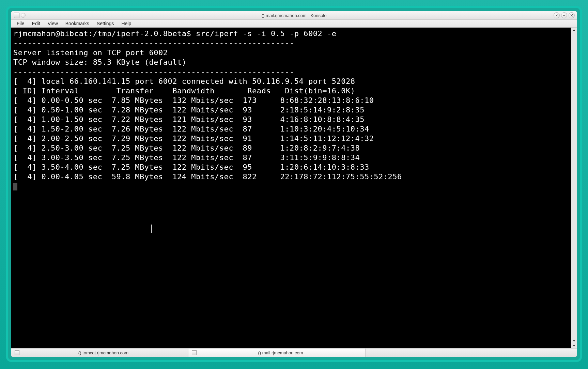  I want to click on minimize-button, so click(557, 15).